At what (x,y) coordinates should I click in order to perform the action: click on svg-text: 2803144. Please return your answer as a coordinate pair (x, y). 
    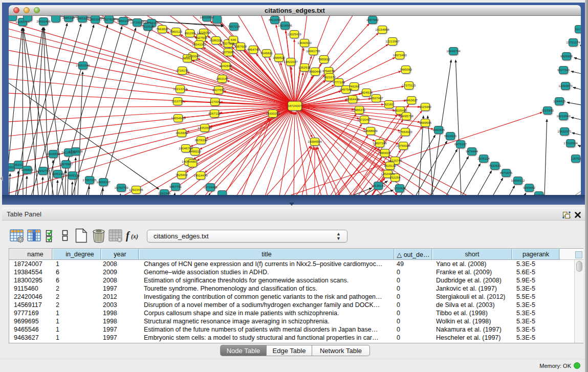
    Looking at the image, I should click on (222, 79).